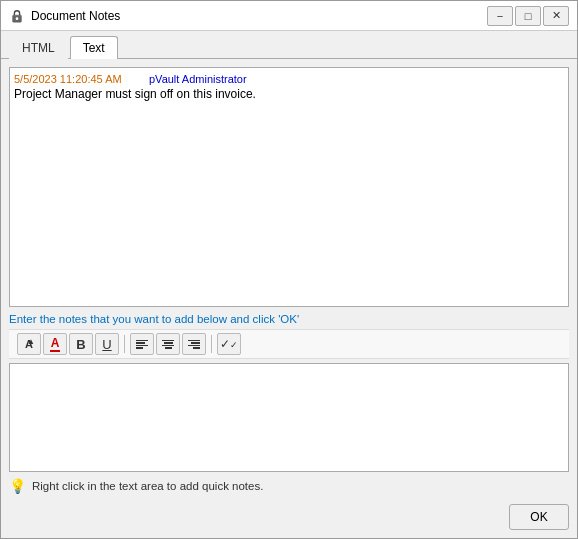 This screenshot has height=539, width=578. I want to click on instruction-text: Enter the notes that you want to add bel…, so click(289, 318).